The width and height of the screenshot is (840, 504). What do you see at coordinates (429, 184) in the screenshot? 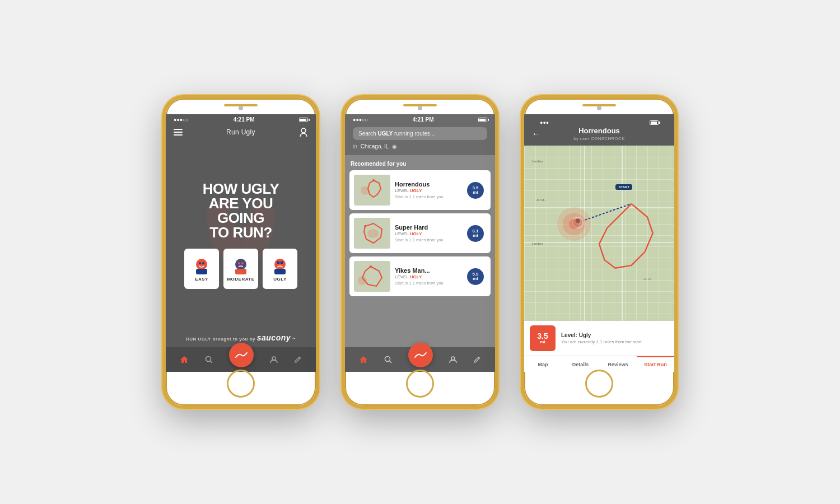
I see `route-name-horrendous: Horrendous` at bounding box center [429, 184].